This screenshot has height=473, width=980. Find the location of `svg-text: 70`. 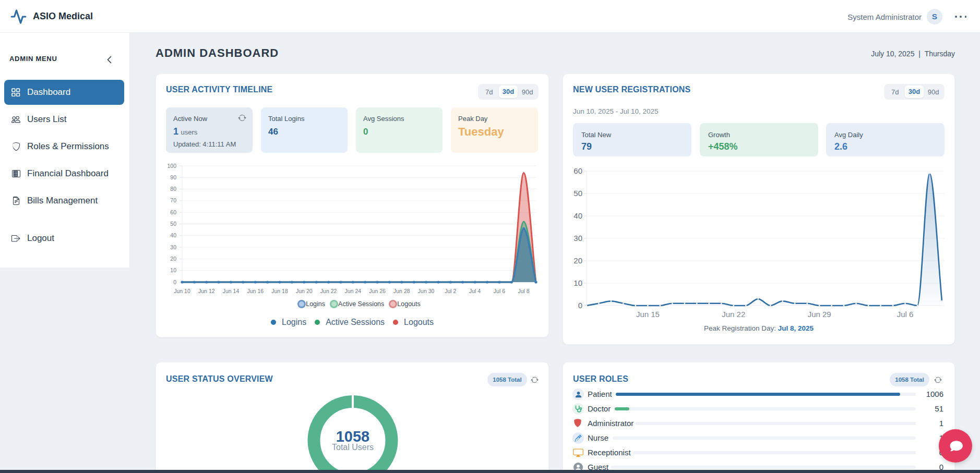

svg-text: 70 is located at coordinates (173, 200).